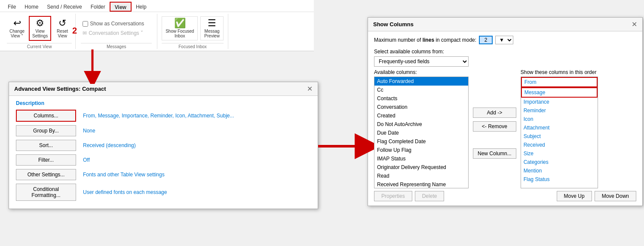 This screenshot has width=644, height=246. Describe the element at coordinates (46, 116) in the screenshot. I see `columns-button: Columns...` at that location.